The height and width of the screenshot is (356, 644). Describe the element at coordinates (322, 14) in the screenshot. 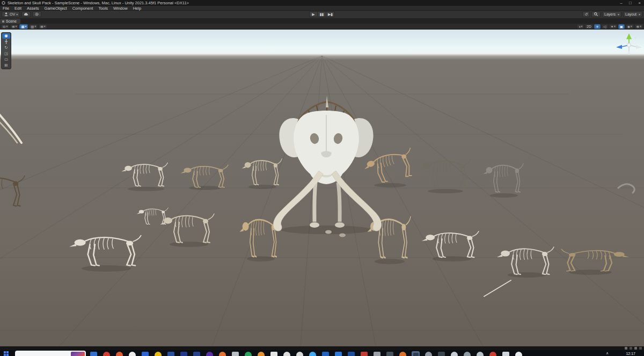

I see `pause-button: ▮▮` at that location.